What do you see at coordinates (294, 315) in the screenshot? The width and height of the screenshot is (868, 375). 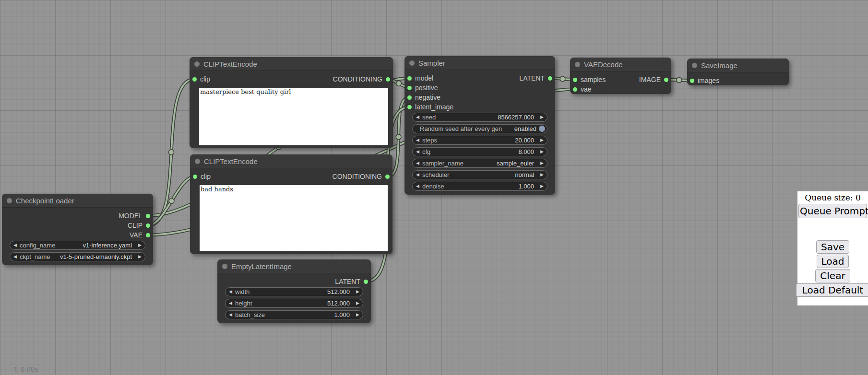 I see `batch-size-widget: ◀batch_size1.000▶` at bounding box center [294, 315].